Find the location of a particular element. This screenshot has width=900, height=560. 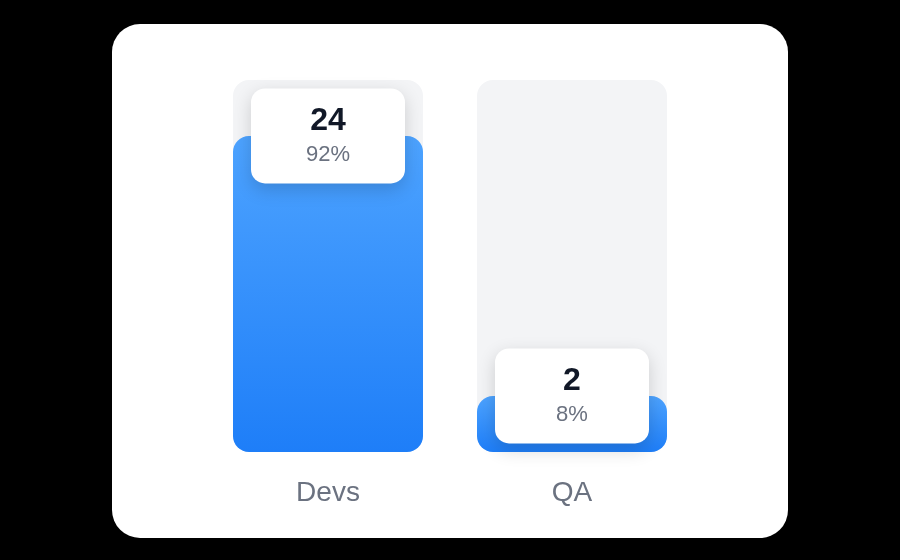

bar-value: 24 is located at coordinates (328, 120).